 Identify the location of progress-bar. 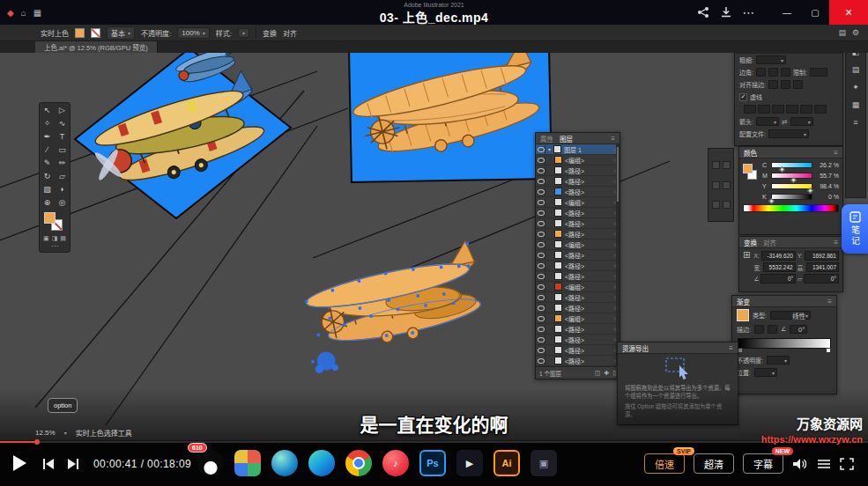
(434, 442).